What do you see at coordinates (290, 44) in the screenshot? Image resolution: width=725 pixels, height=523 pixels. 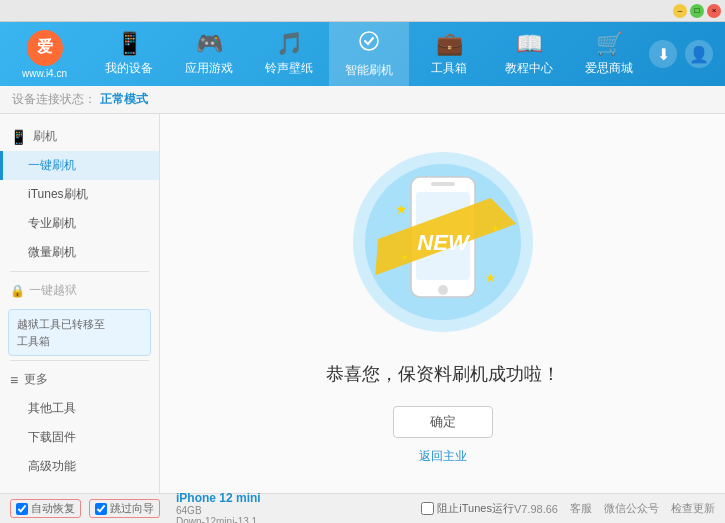 I see `wallpaper-icon: 🎵` at bounding box center [290, 44].